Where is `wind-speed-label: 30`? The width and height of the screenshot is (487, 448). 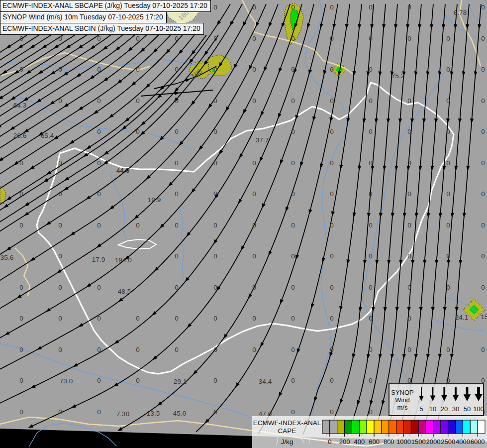 wind-speed-label: 30 is located at coordinates (456, 409).